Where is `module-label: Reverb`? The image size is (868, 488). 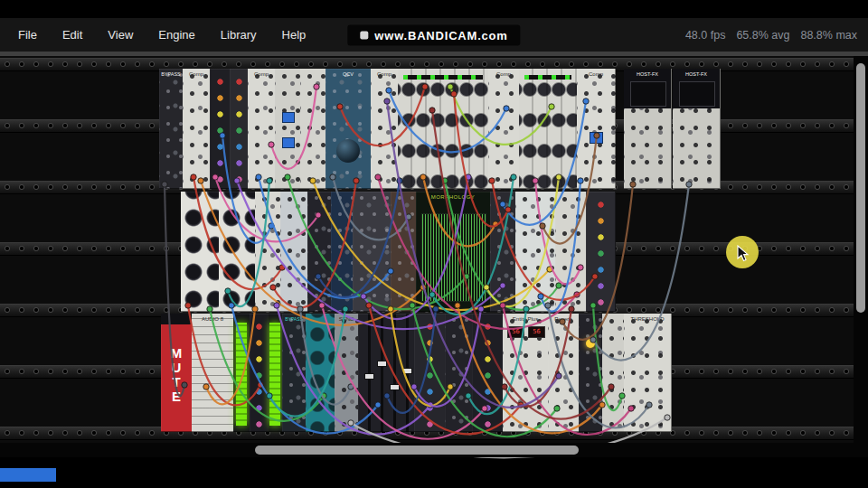 module-label: Reverb is located at coordinates (563, 319).